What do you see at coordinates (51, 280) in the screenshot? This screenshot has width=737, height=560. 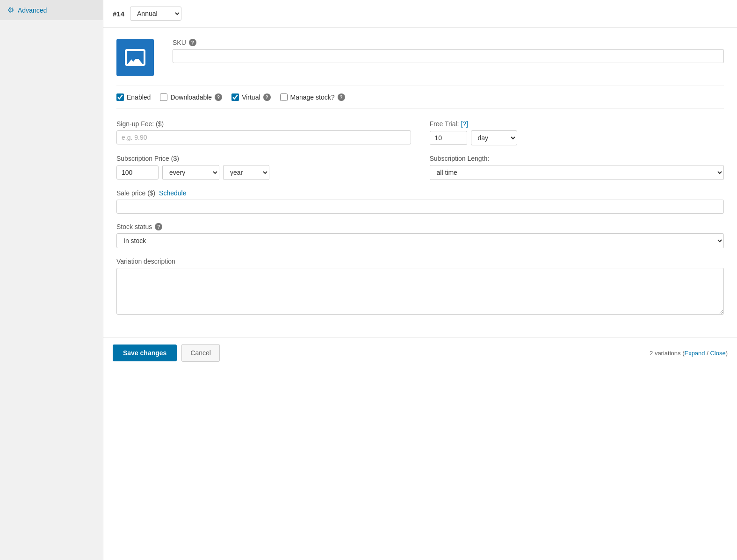 I see `sidebar: ⚙ Advanced` at bounding box center [51, 280].